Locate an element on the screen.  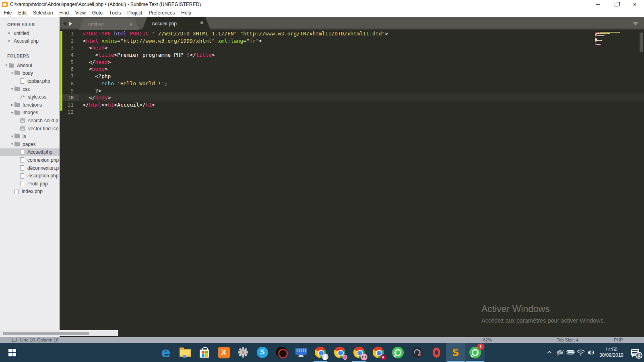
code-line-11: 11</html><h1>Acceuil</h1> is located at coordinates (352, 105).